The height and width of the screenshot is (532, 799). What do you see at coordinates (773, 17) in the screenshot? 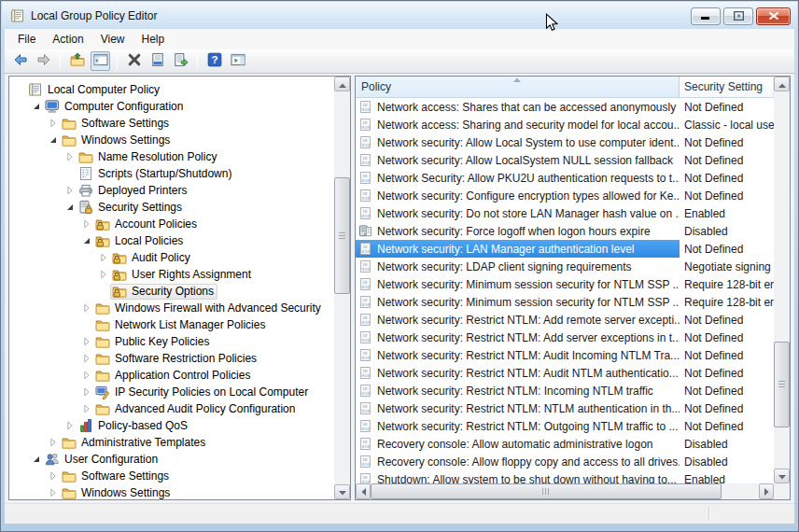
I see `close-button` at bounding box center [773, 17].